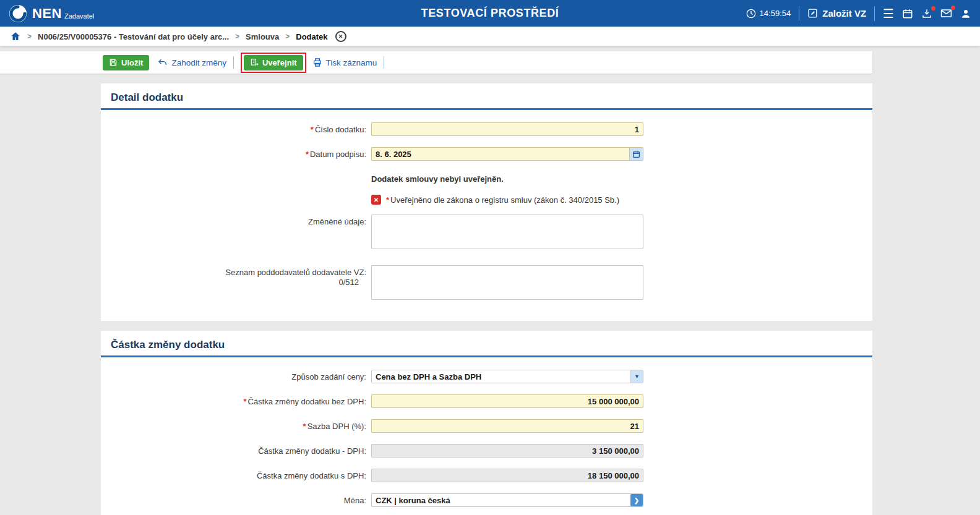  Describe the element at coordinates (844, 14) in the screenshot. I see `create-vz-label: Založit VZ` at that location.